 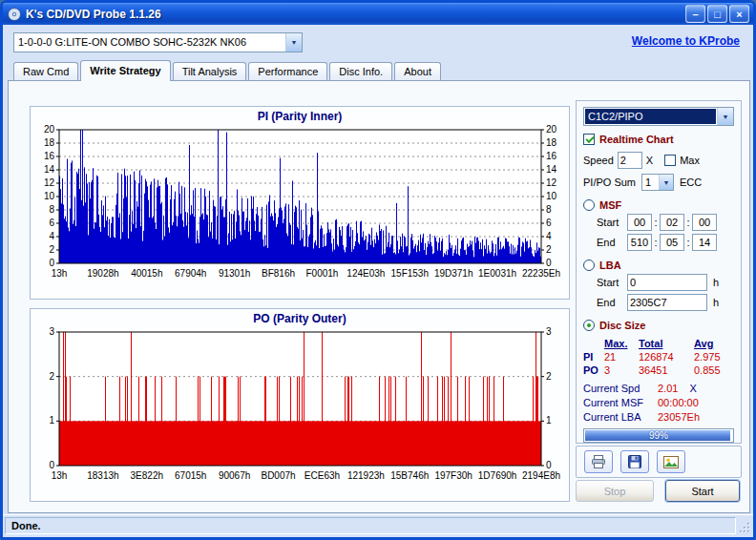 What do you see at coordinates (704, 222) in the screenshot?
I see `msf-start-frame-input` at bounding box center [704, 222].